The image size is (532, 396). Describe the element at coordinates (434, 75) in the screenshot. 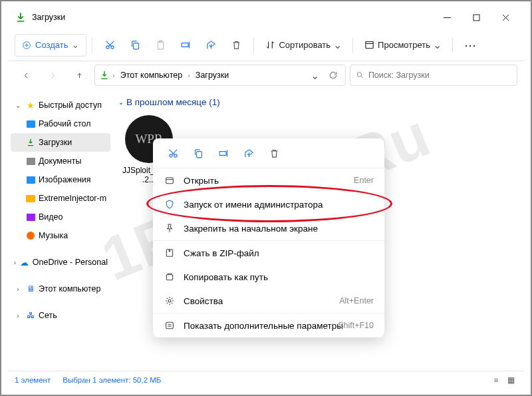

I see `search-box` at that location.